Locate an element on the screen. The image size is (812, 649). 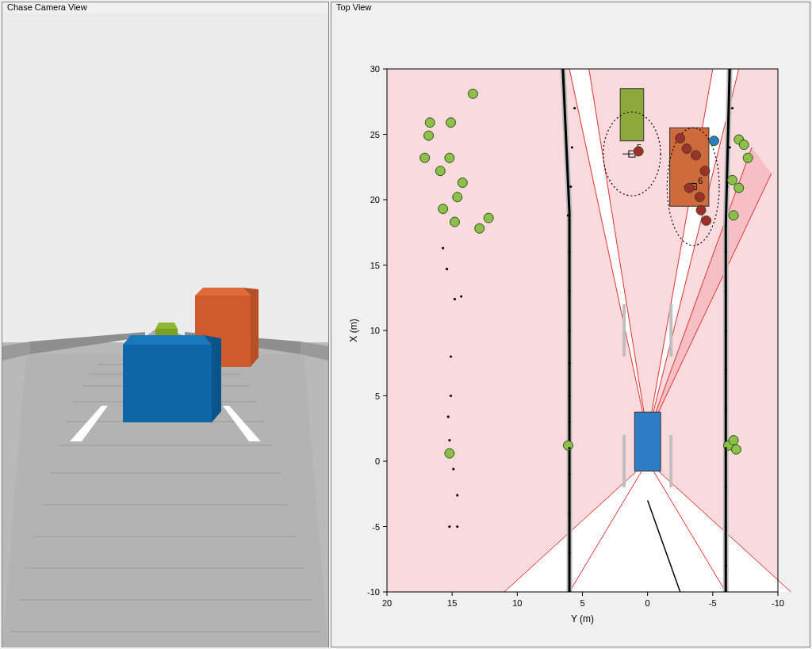
y-tick-label: 30 is located at coordinates (375, 69).